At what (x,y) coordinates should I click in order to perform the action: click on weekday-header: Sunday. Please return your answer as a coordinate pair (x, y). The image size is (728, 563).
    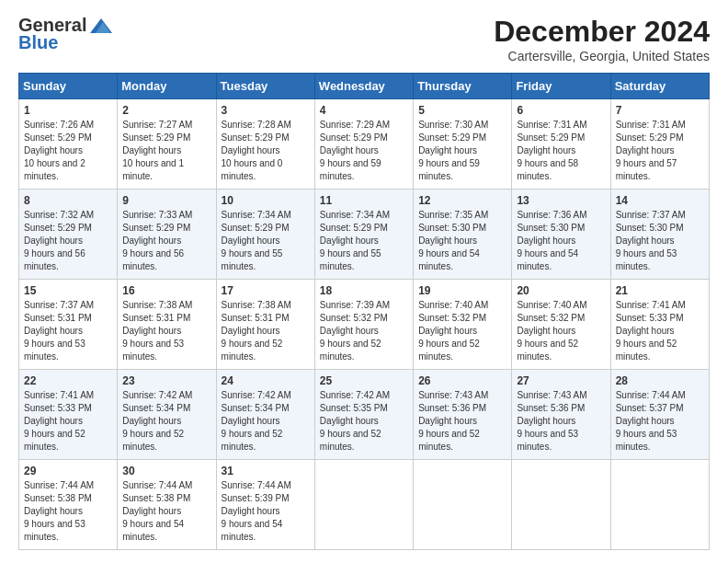
    Looking at the image, I should click on (68, 86).